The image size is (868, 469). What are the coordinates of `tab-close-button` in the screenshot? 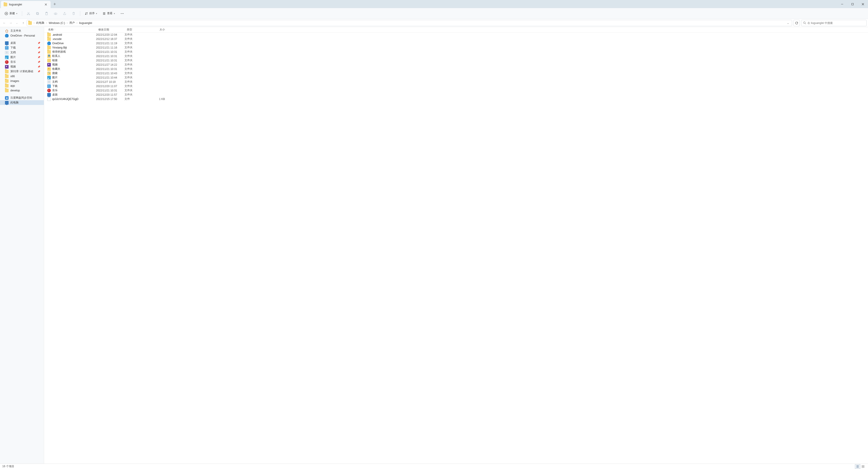 It's located at (46, 4).